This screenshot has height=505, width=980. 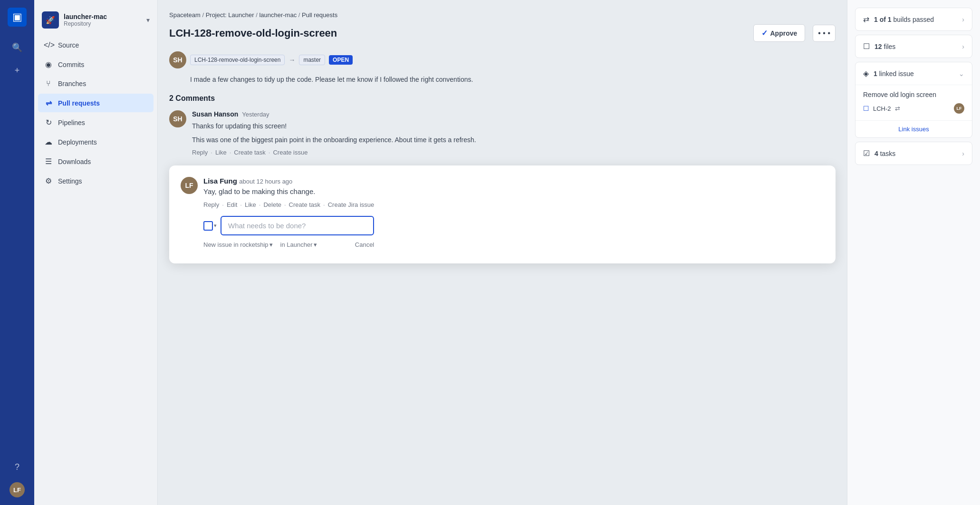 I want to click on lisa-create-jira-action: Create Jira issue, so click(x=351, y=204).